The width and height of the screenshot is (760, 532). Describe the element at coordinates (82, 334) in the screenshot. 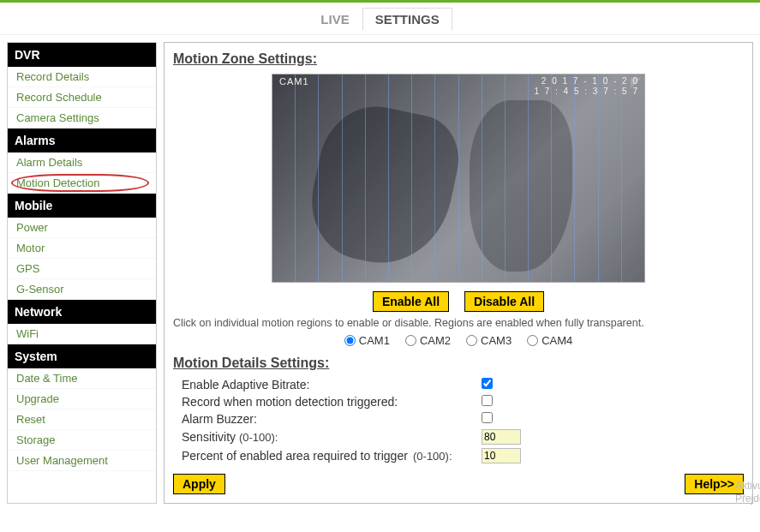

I see `sidebar-item-wifi: WiFi` at that location.